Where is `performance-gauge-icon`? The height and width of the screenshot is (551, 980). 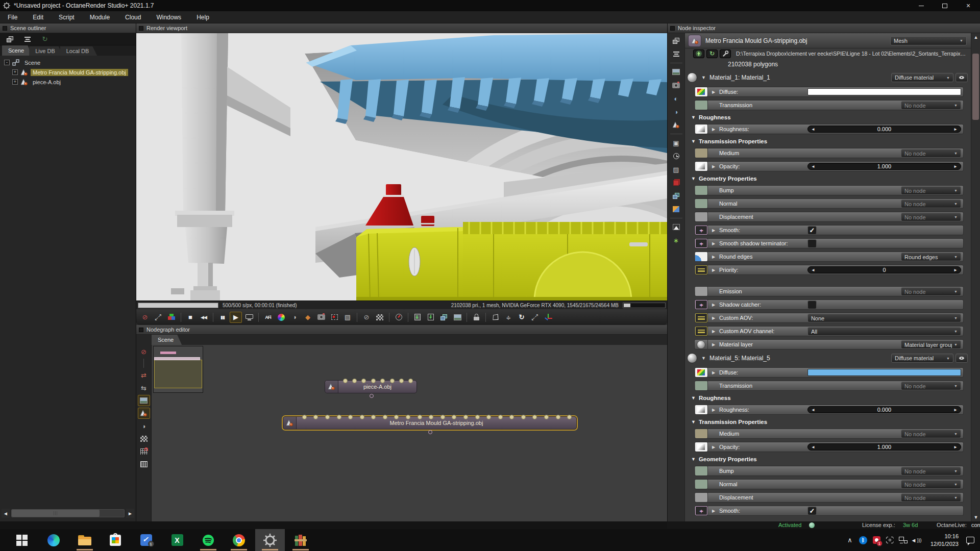
performance-gauge-icon is located at coordinates (399, 317).